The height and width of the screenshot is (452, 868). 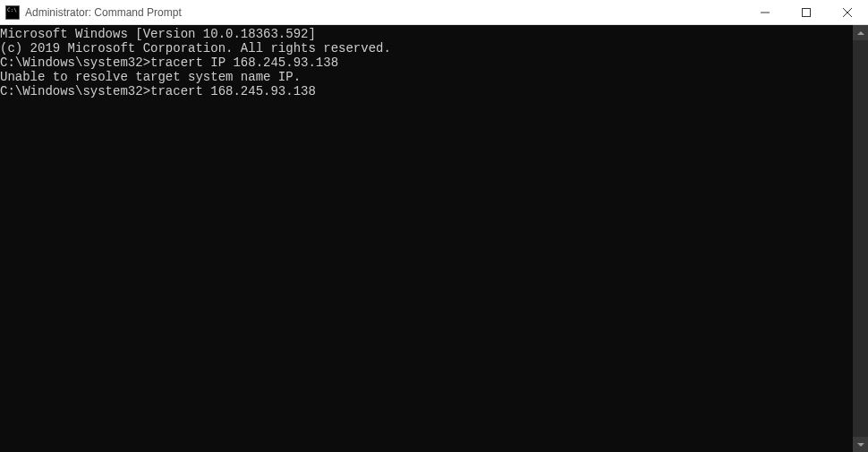 What do you see at coordinates (765, 13) in the screenshot?
I see `minimize-button` at bounding box center [765, 13].